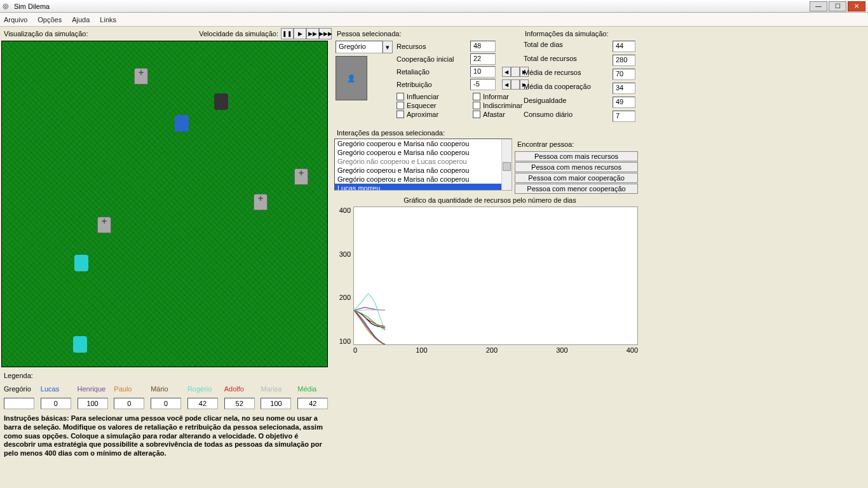  What do you see at coordinates (567, 88) in the screenshot?
I see `mcoop-label: Média da cooperação` at bounding box center [567, 88].